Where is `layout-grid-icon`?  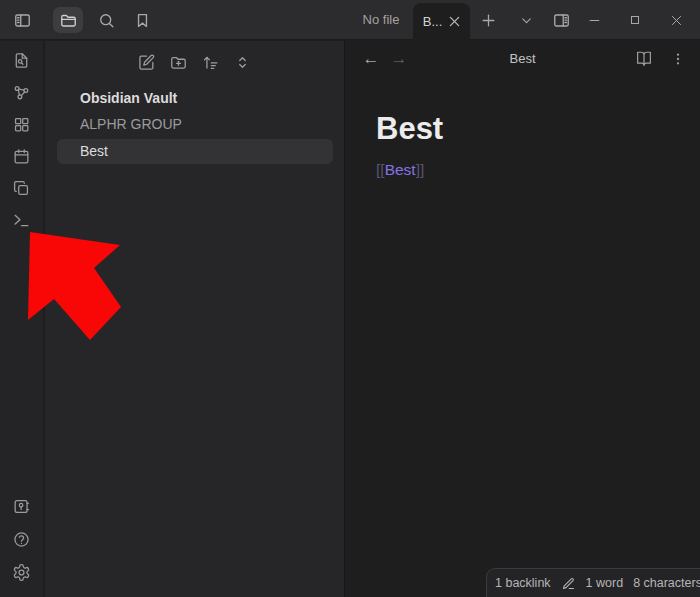 layout-grid-icon is located at coordinates (22, 124).